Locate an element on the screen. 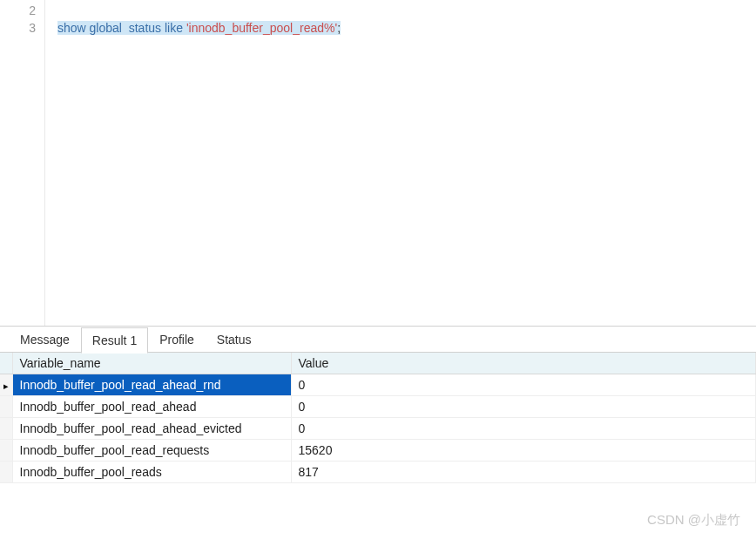  cell-variable-name: Innodb_buffer_pool_read_ahead_evicted is located at coordinates (152, 428).